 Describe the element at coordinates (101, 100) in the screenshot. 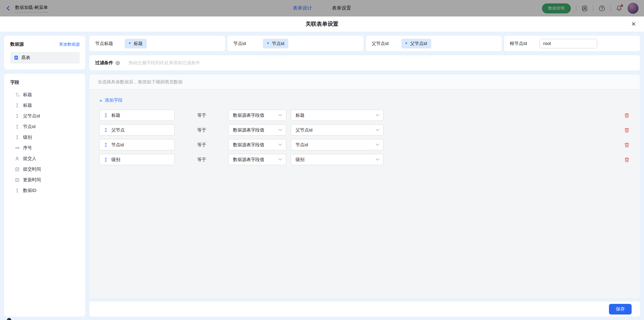

I see `plus-icon: +` at that location.